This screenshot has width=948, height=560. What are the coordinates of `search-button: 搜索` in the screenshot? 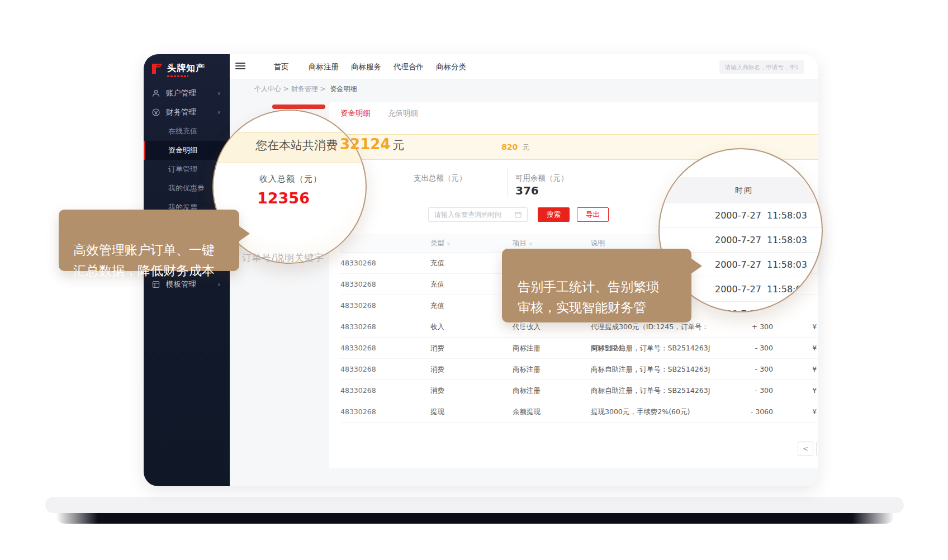 It's located at (553, 215).